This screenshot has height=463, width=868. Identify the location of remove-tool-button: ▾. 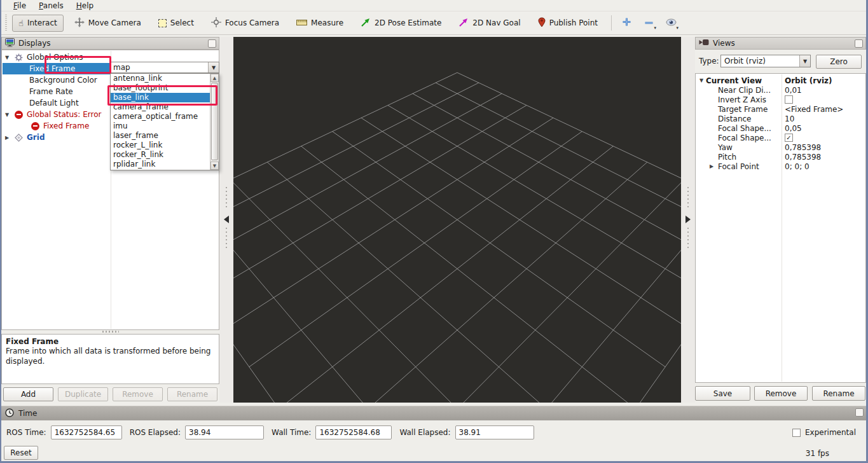
(649, 23).